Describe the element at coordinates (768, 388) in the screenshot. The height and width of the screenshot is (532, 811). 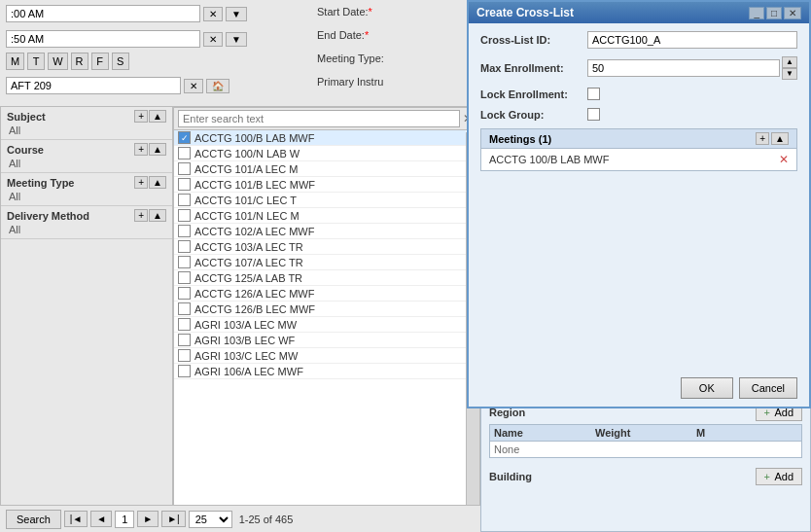
I see `cancel-button: Cancel` at that location.